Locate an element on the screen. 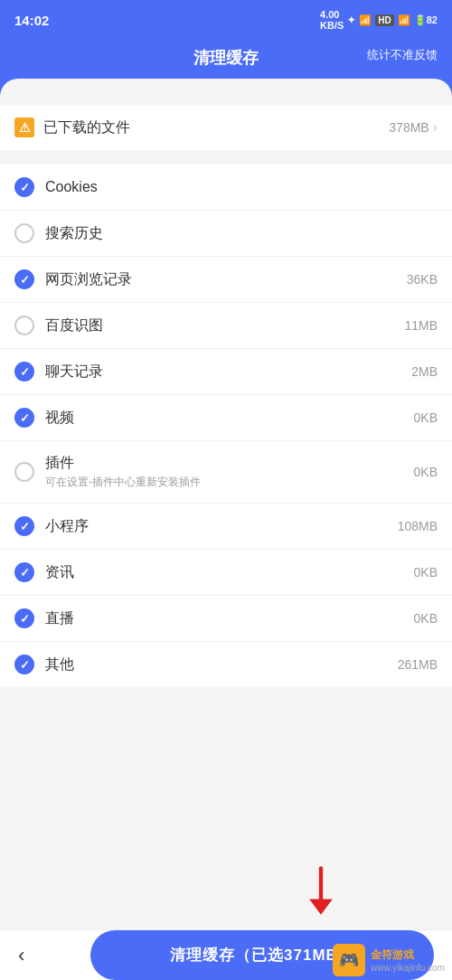 This screenshot has height=980, width=452. downloaded-files-row: ⚠ 已下载的文件 378MB › is located at coordinates (226, 127).